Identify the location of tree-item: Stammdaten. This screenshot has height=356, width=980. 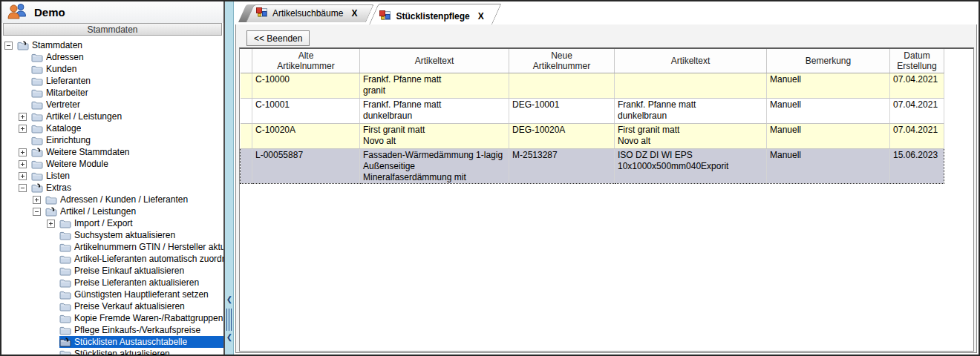
(113, 45).